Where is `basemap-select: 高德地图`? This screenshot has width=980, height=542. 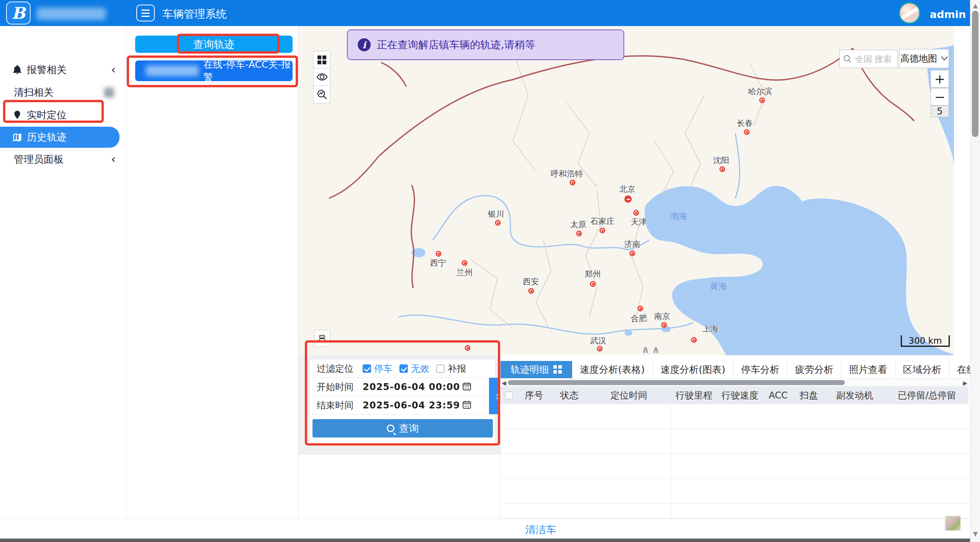
basemap-select: 高德地图 is located at coordinates (924, 59).